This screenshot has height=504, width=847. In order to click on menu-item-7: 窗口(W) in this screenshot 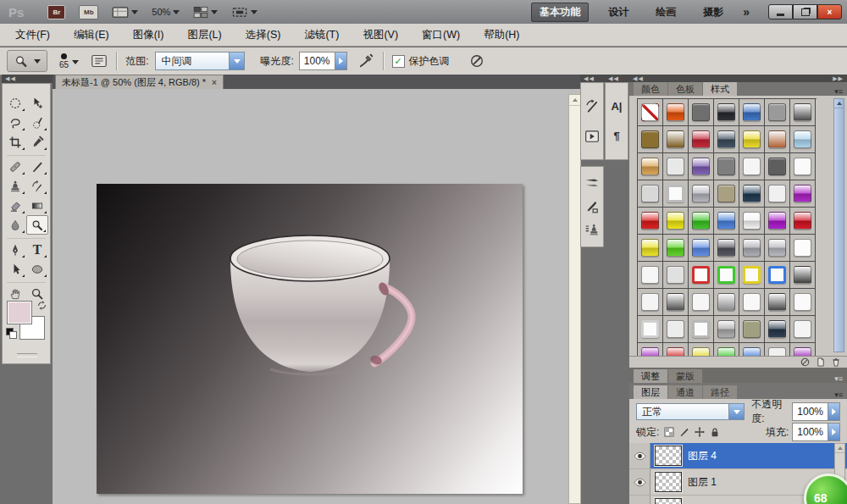, I will do `click(440, 36)`.